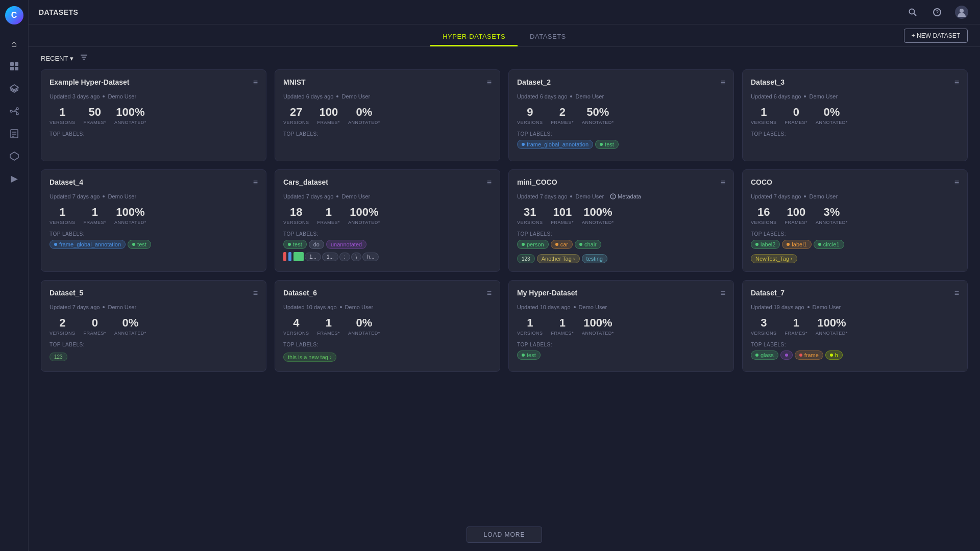 The image size is (980, 551). I want to click on card-title: Dataset_6, so click(300, 293).